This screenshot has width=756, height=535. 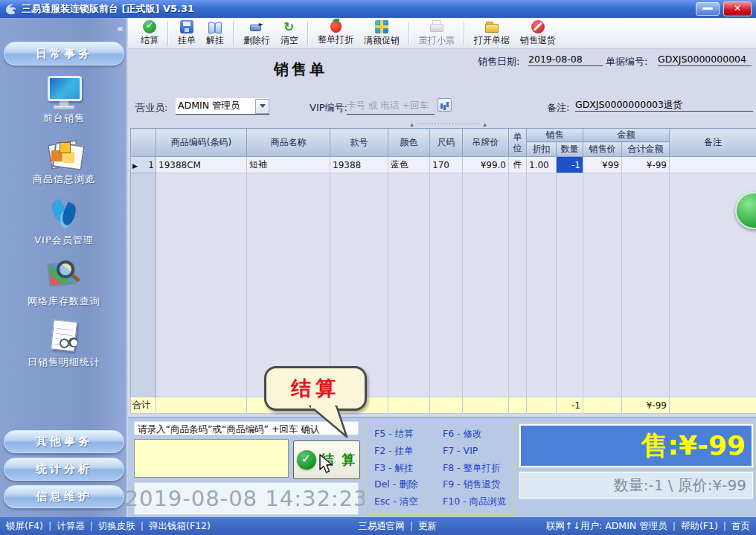 I want to click on chevron-down-icon, so click(x=262, y=106).